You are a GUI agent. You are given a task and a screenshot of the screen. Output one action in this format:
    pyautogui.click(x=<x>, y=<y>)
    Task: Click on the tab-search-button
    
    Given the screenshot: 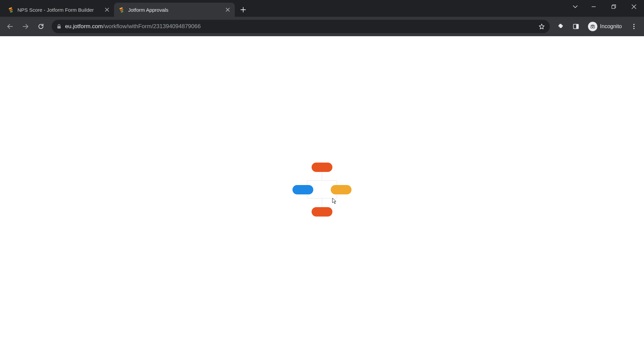 What is the action you would take?
    pyautogui.click(x=575, y=7)
    